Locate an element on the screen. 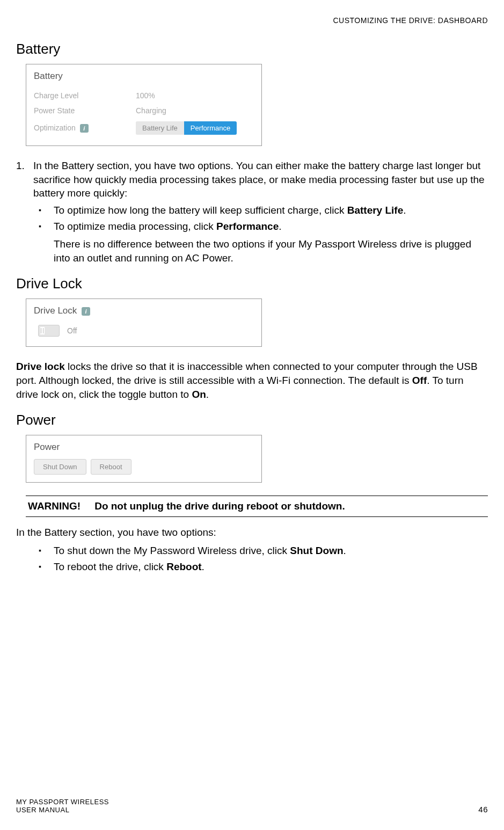 The image size is (504, 830). battery-note: There is no difference between the two o… is located at coordinates (271, 251).